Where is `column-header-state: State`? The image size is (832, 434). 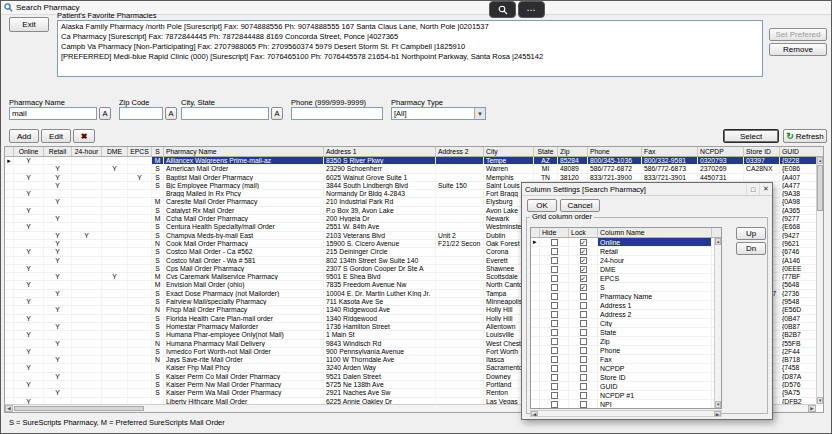 column-header-state: State is located at coordinates (546, 152).